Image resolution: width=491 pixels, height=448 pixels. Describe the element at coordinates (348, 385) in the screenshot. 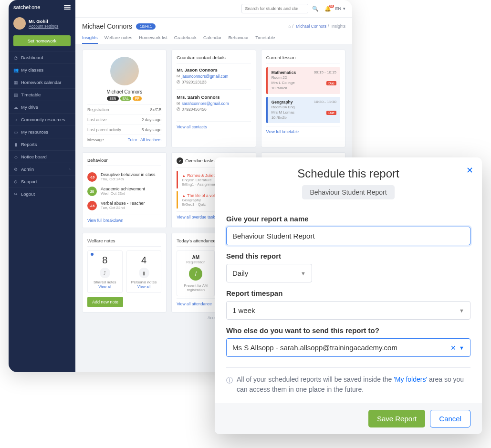

I see `info-text: ⓘ All of your scheduled reports will be …` at that location.